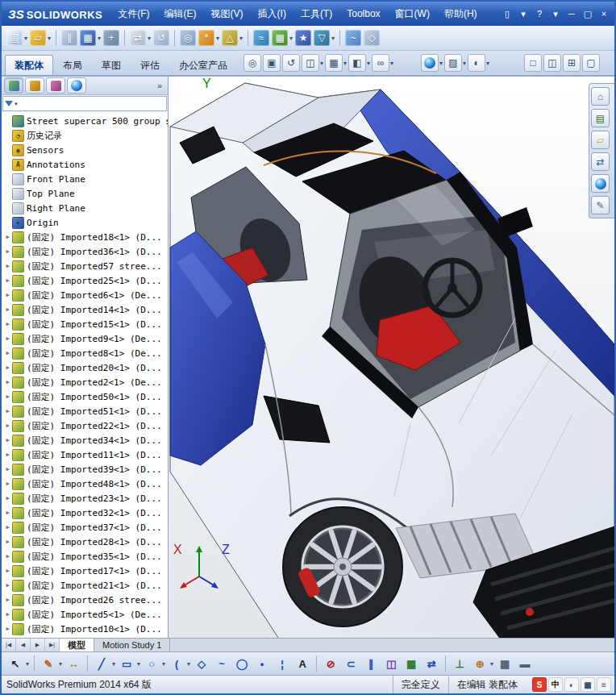  I want to click on tree-item-component: ▶(固定) Imported2<1> (De..., so click(85, 382).